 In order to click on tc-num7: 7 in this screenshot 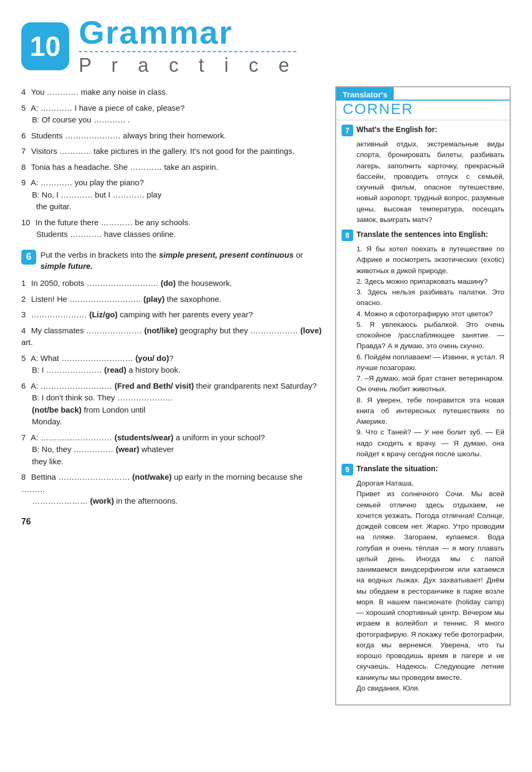, I will do `click(347, 130)`.